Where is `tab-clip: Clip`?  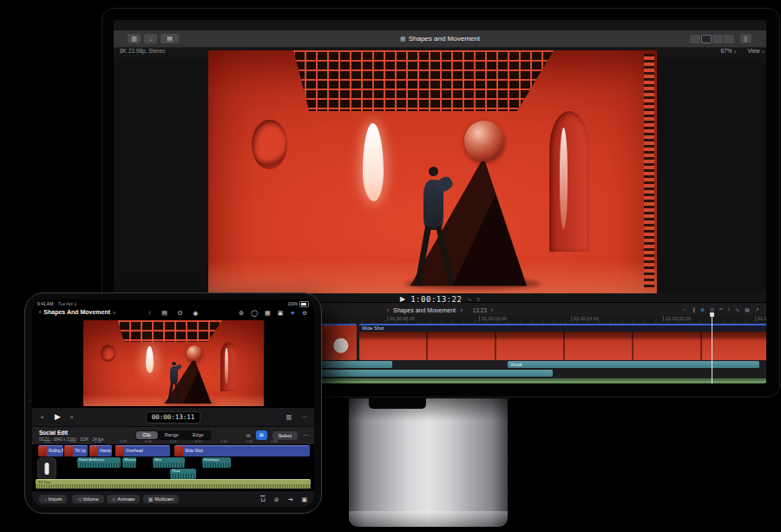 tab-clip: Clip is located at coordinates (146, 436).